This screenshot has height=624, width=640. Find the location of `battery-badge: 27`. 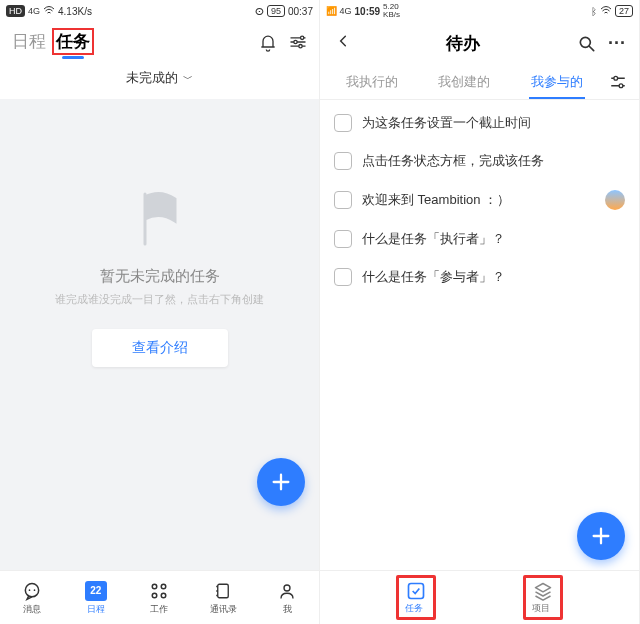

battery-badge: 27 is located at coordinates (624, 11).